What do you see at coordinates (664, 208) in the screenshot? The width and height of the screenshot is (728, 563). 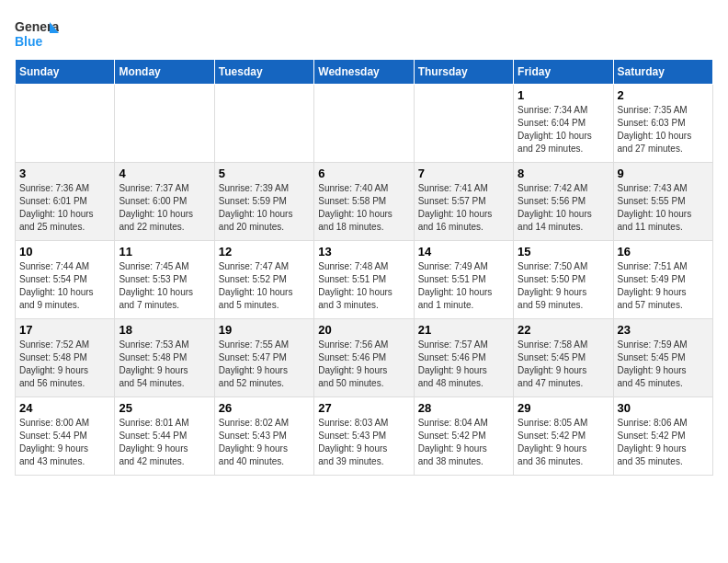 I see `day-info: Sunrise: 7:43 AM Sunset: 5:55 PM Dayligh…` at bounding box center [664, 208].